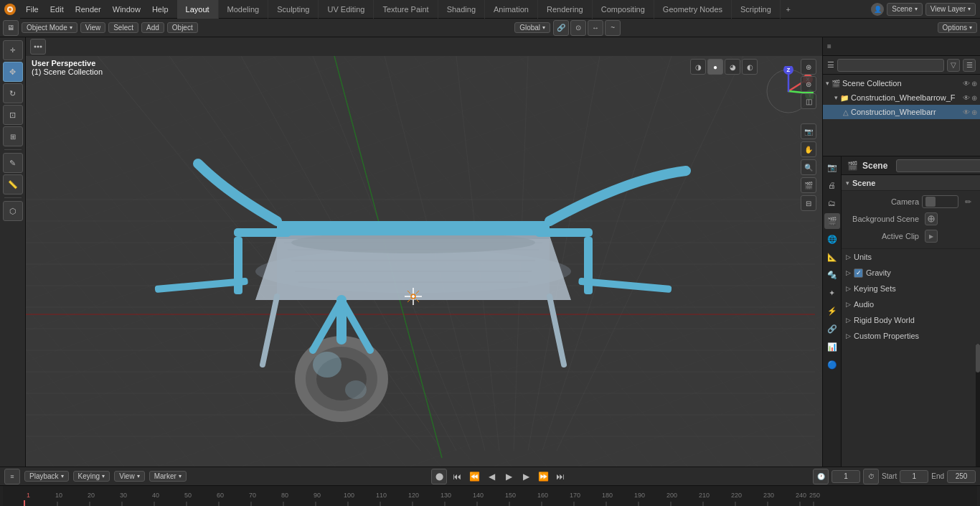 Image resolution: width=980 pixels, height=506 pixels. Describe the element at coordinates (153, 27) in the screenshot. I see `add-btn: Add` at that location.